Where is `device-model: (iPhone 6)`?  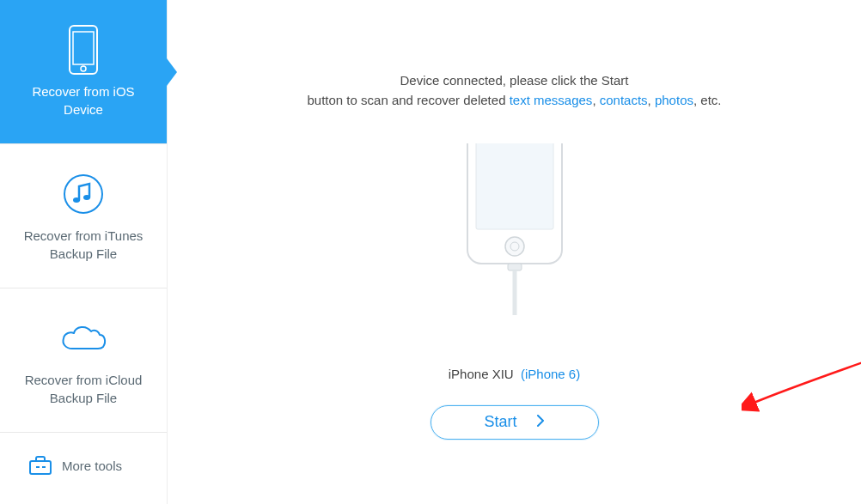
device-model: (iPhone 6) is located at coordinates (550, 374).